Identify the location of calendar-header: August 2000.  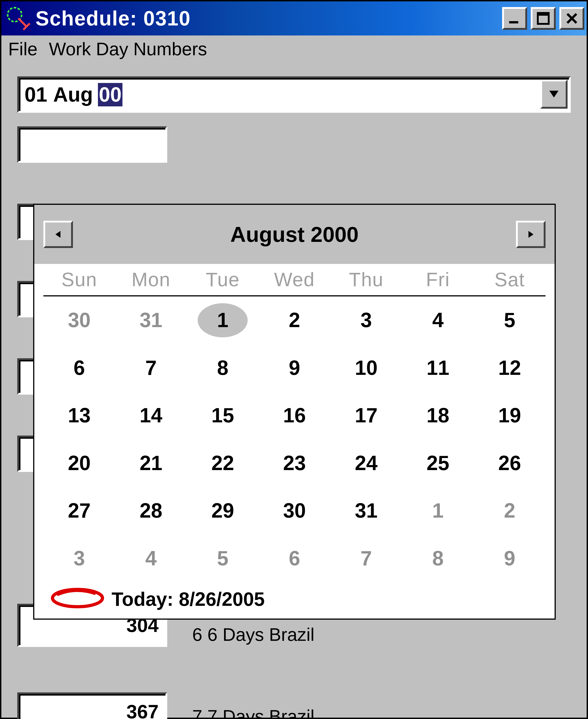
(294, 234).